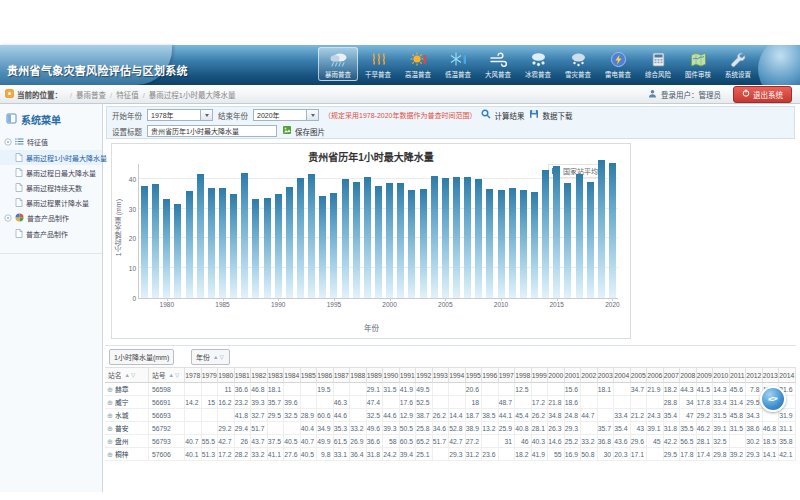 Image resolution: width=800 pixels, height=500 pixels. What do you see at coordinates (618, 64) in the screenshot?
I see `nav-item-8: 雷电普查` at bounding box center [618, 64].